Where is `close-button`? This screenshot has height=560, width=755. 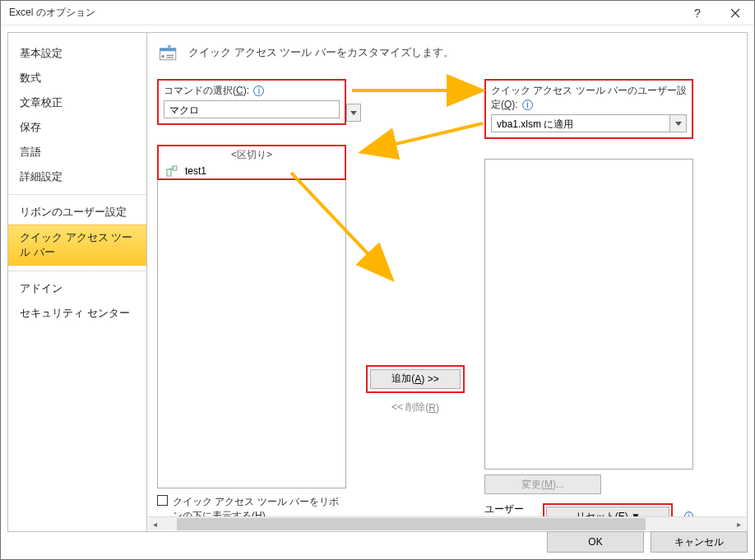 close-button is located at coordinates (735, 13).